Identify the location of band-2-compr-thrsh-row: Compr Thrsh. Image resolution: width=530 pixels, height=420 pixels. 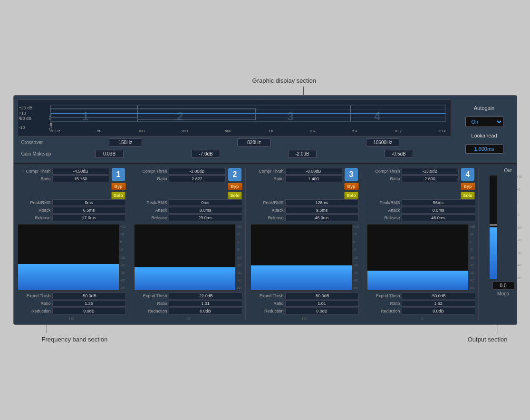
(180, 171).